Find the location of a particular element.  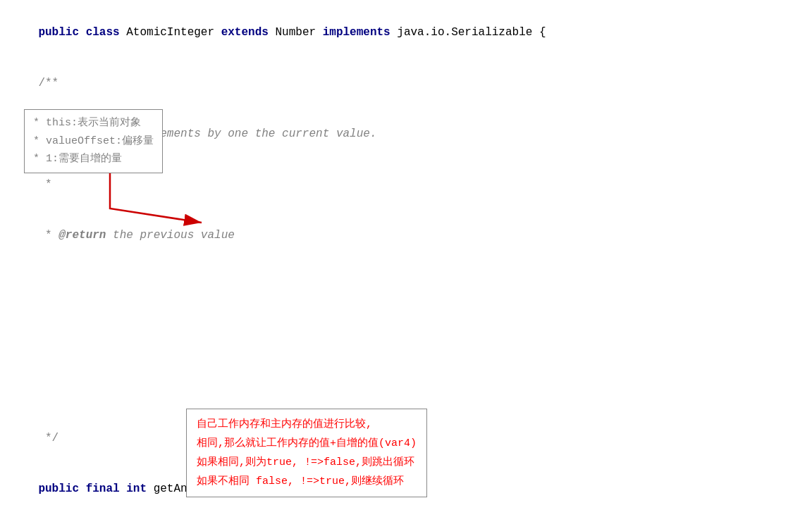

kw-class: class is located at coordinates (106, 32).